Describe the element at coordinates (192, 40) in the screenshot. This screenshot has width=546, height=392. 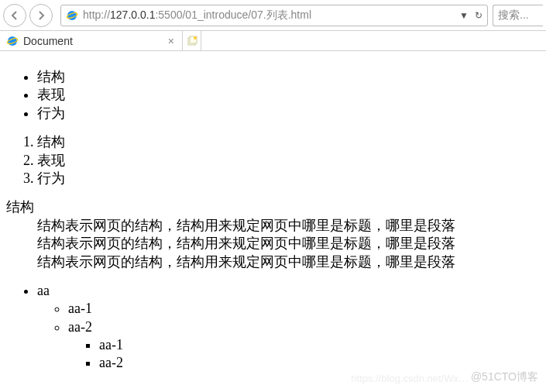
I see `new-tab-button` at that location.